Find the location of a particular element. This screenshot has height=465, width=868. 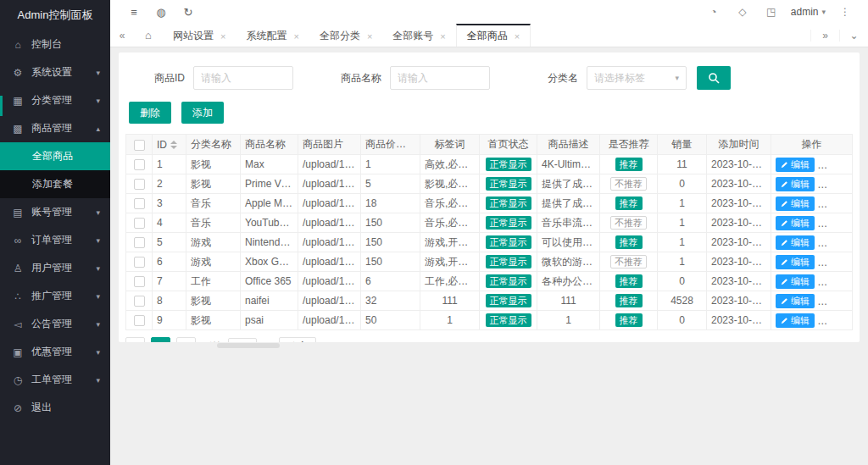

prev-page-button: ‹ is located at coordinates (136, 340).